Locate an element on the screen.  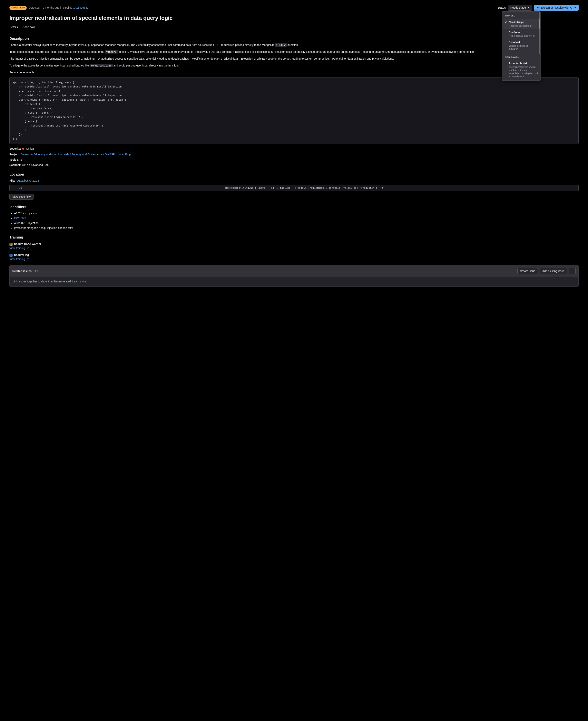
text: To mitigate the above issue, sanitize us… is located at coordinates (49, 66).